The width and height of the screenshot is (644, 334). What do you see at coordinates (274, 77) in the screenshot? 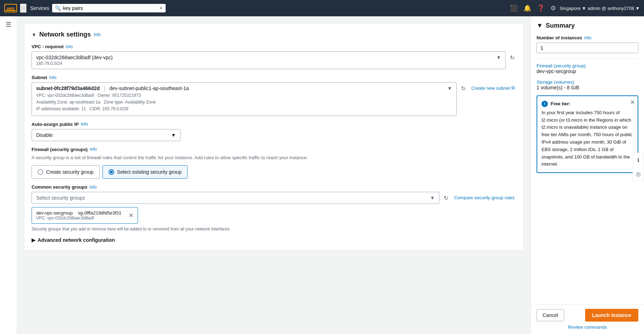
I see `subnet-label: Subnet Info` at bounding box center [274, 77].